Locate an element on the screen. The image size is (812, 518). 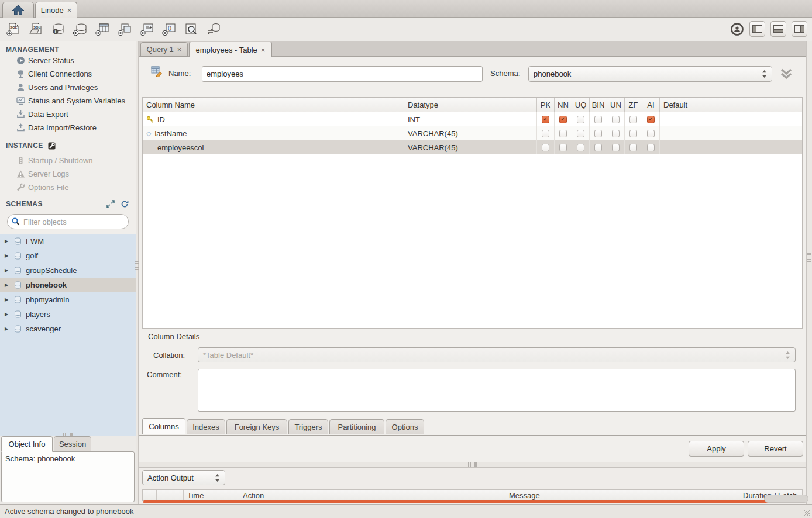
schema-row-selected: ▶ phonebook is located at coordinates (68, 285).